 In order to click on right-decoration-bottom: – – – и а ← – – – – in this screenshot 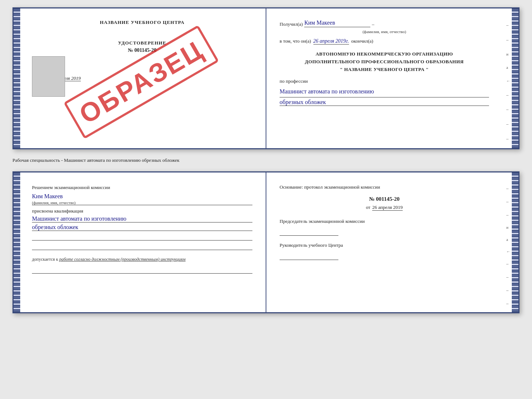, I will do `click(508, 246)`.